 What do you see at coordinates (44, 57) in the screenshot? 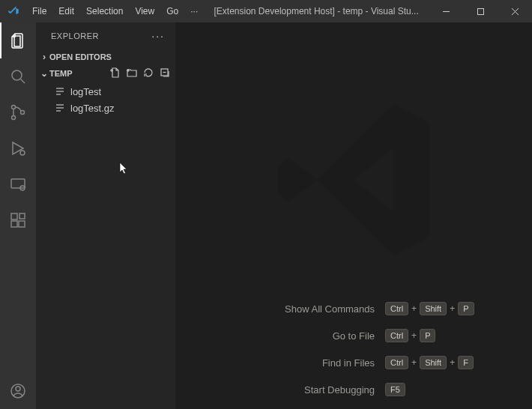
I see `chevron-right-icon: ›` at bounding box center [44, 57].